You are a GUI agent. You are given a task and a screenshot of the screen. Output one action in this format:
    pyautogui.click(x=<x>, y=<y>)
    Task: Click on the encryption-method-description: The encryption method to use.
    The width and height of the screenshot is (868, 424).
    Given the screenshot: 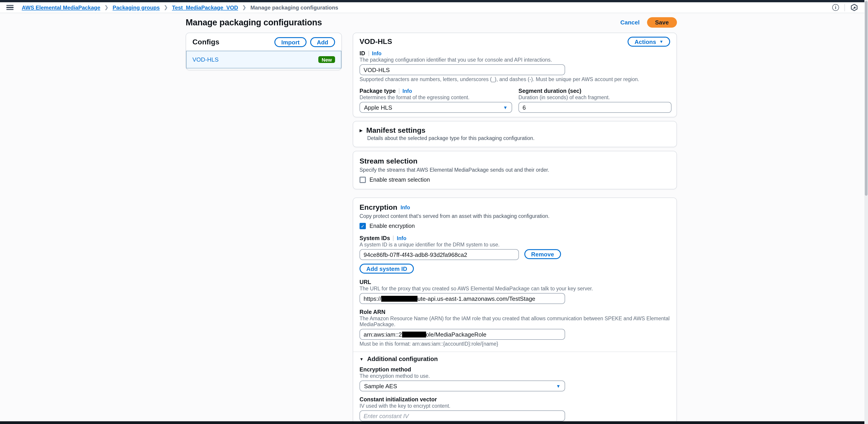 What is the action you would take?
    pyautogui.click(x=515, y=376)
    